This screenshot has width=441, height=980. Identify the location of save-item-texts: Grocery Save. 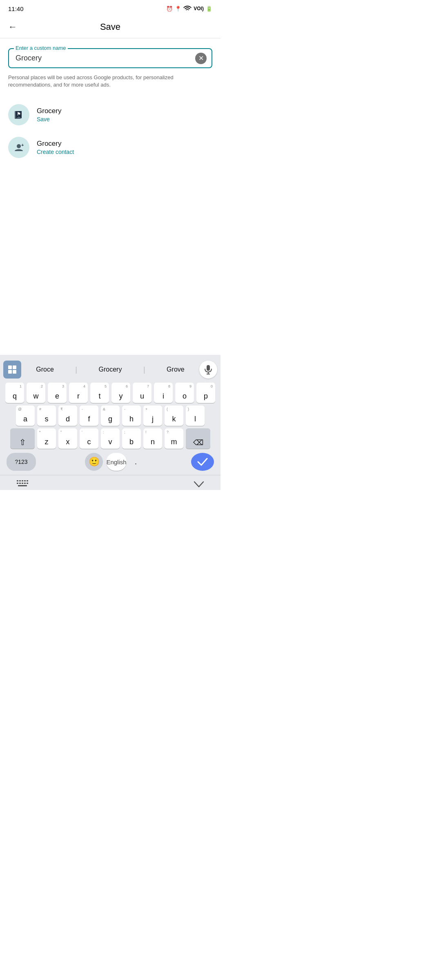
(49, 115).